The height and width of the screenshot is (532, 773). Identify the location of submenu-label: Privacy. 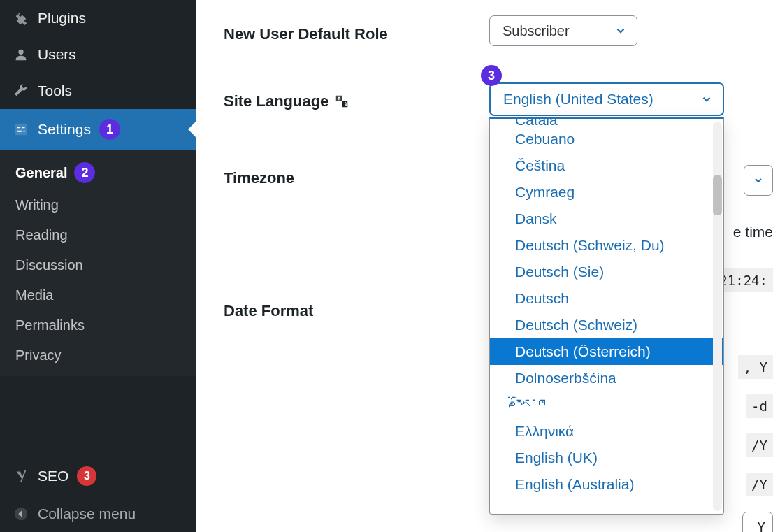
(38, 355).